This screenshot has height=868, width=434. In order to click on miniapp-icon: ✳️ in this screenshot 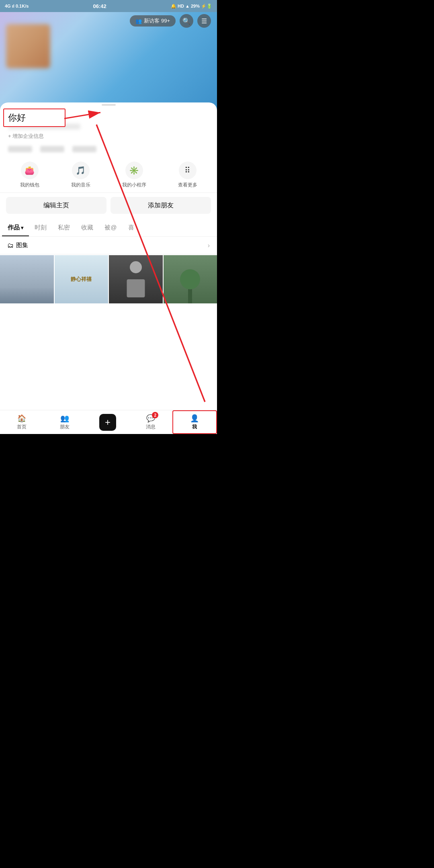, I will do `click(134, 170)`.